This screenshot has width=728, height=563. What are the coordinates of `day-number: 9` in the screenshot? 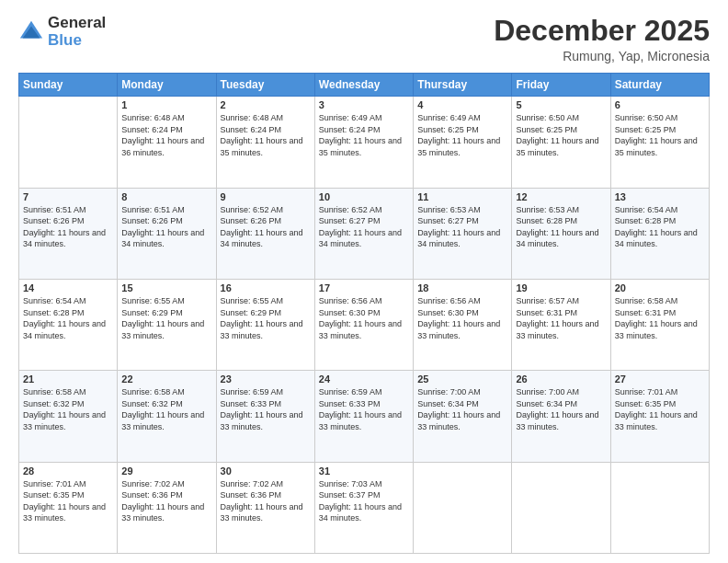 It's located at (266, 197).